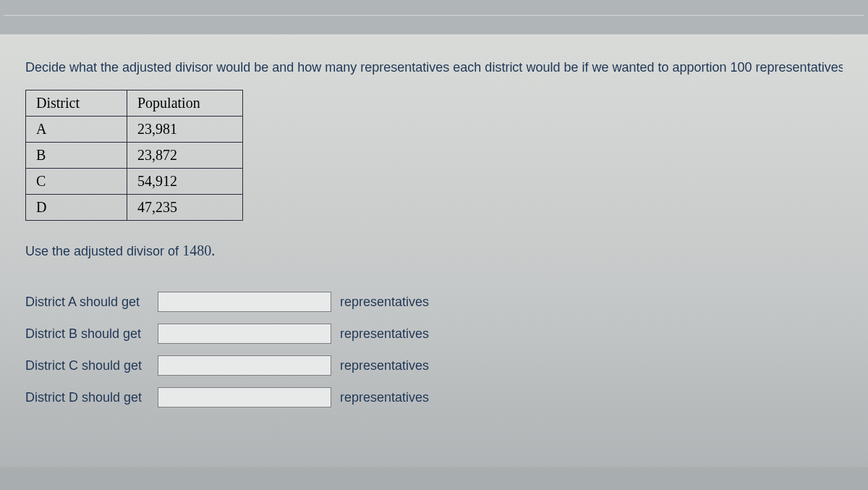 This screenshot has height=490, width=868. Describe the element at coordinates (77, 104) in the screenshot. I see `table-header-district: District` at that location.